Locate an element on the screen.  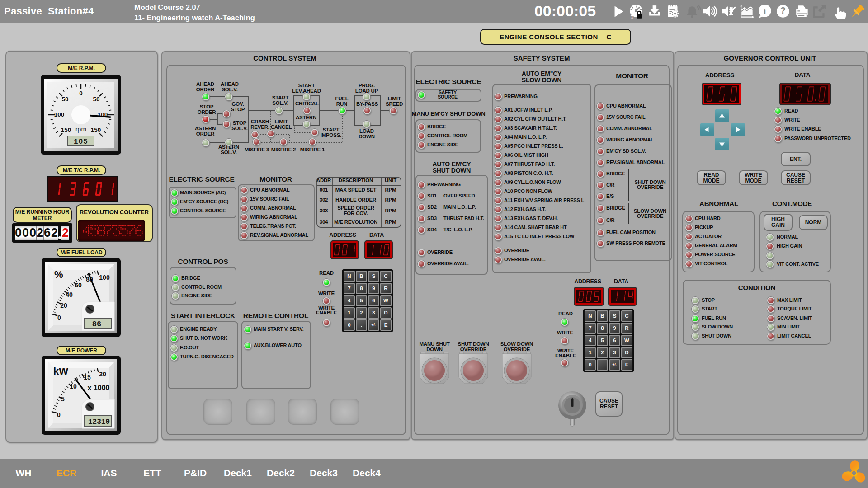
svg-text: 86 is located at coordinates (97, 324).